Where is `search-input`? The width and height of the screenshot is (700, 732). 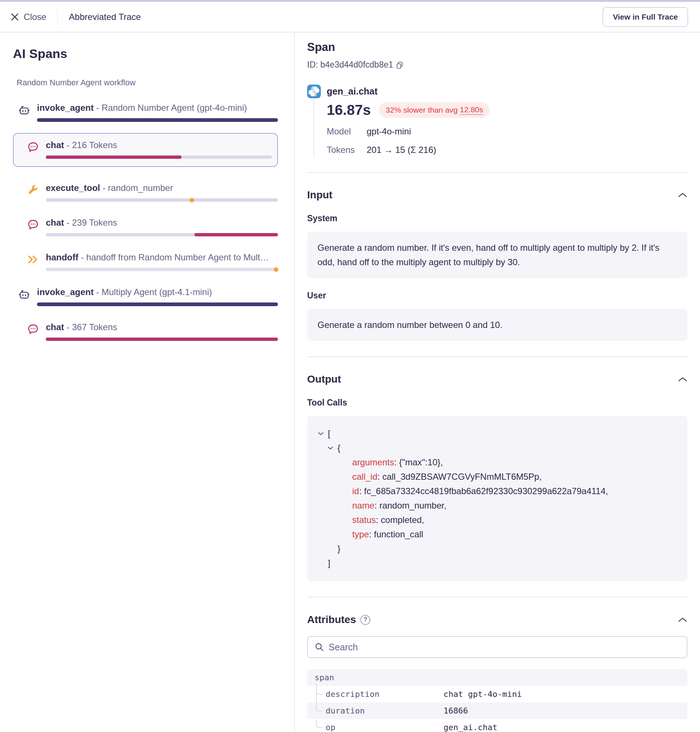 search-input is located at coordinates (504, 647).